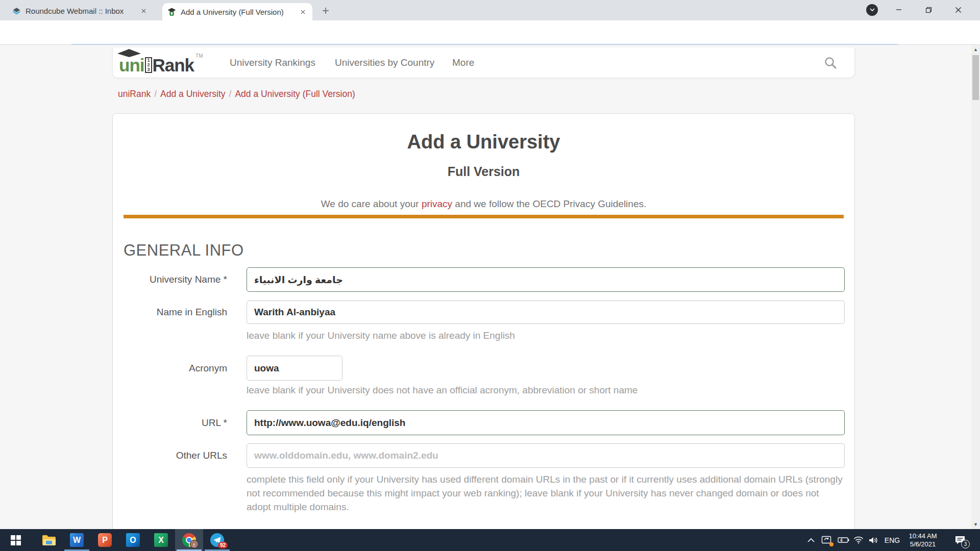 Image resolution: width=980 pixels, height=551 pixels. Describe the element at coordinates (872, 10) in the screenshot. I see `tab-search-button` at that location.